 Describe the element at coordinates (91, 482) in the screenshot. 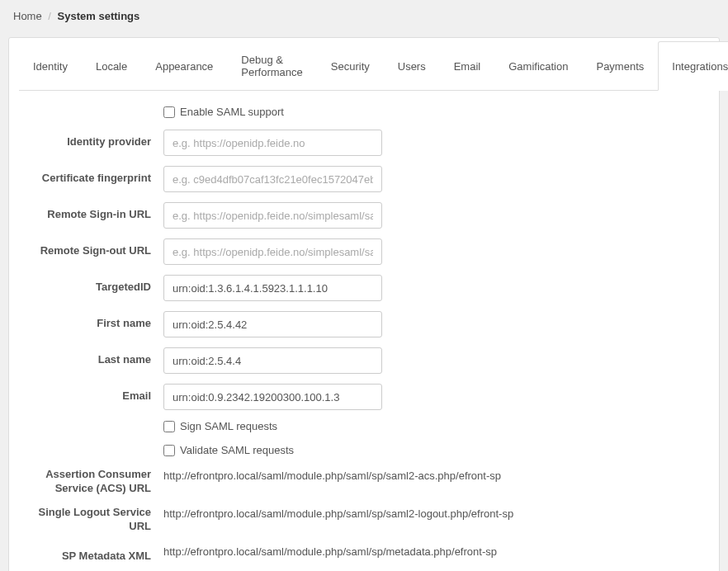

I see `acs-url-label: Assertion Consumer Service (ACS) URL` at that location.